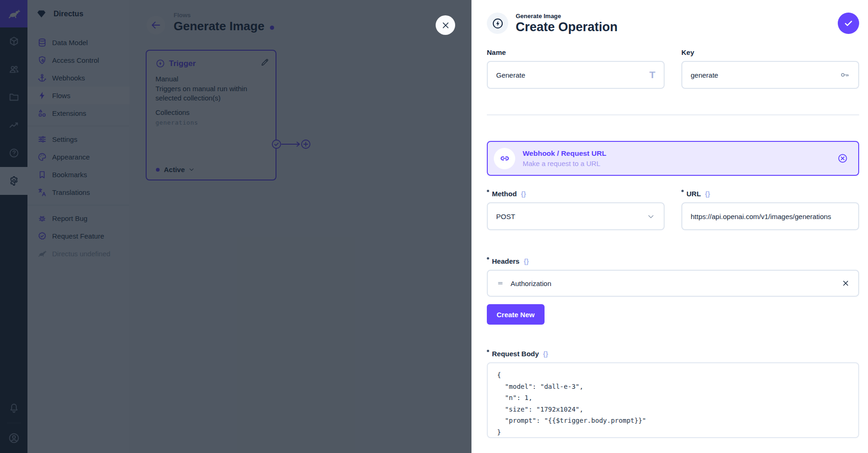 This screenshot has height=453, width=868. What do you see at coordinates (516, 314) in the screenshot?
I see `create-new-button: Create New` at bounding box center [516, 314].